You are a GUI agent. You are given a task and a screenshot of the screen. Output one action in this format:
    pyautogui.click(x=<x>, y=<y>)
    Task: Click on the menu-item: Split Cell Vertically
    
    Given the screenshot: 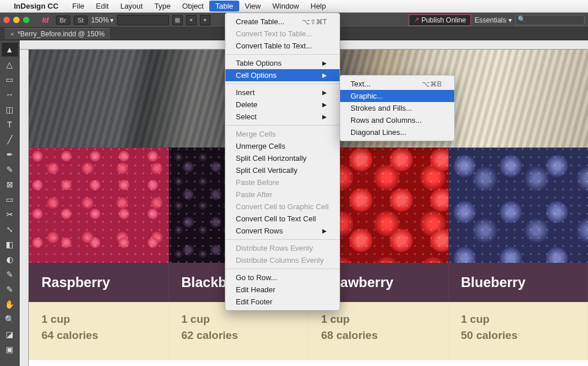 What is the action you would take?
    pyautogui.click(x=282, y=171)
    